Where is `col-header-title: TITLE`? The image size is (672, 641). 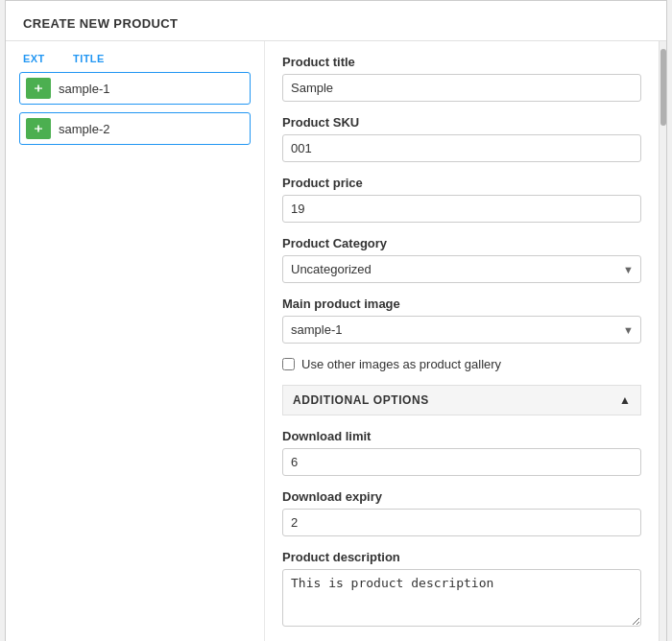
col-header-title: TITLE is located at coordinates (159, 59).